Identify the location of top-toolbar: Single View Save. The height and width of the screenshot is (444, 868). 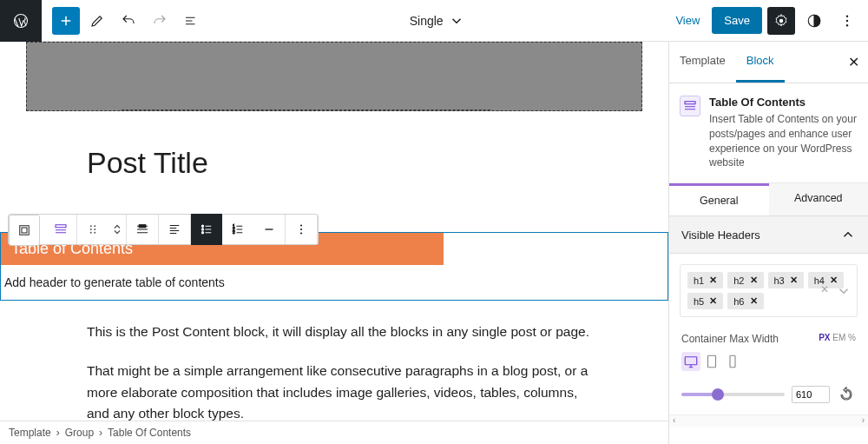
(434, 21).